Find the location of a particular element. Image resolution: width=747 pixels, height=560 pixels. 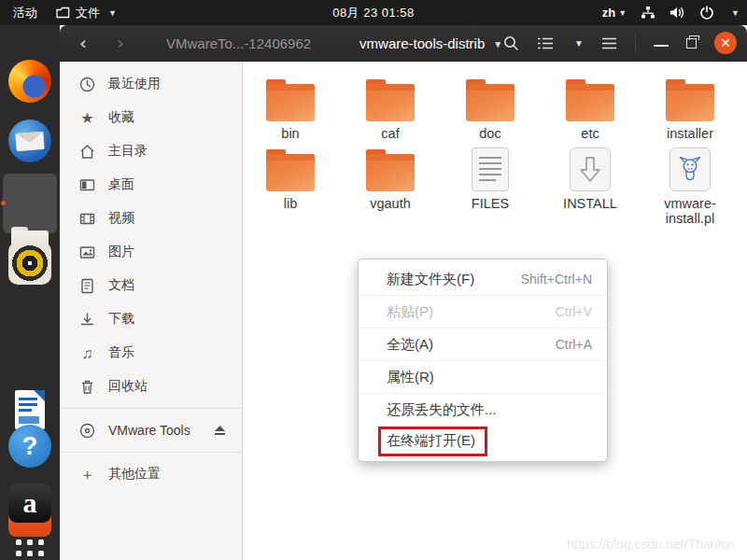

file-item-installer: installer is located at coordinates (690, 106).